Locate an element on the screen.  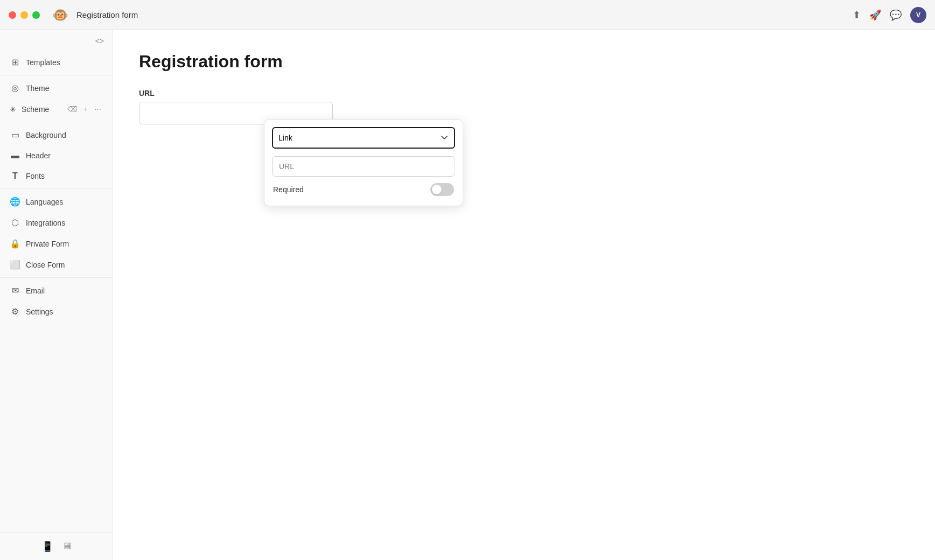
sidebar-label-integrations: Integrations is located at coordinates (45, 223).